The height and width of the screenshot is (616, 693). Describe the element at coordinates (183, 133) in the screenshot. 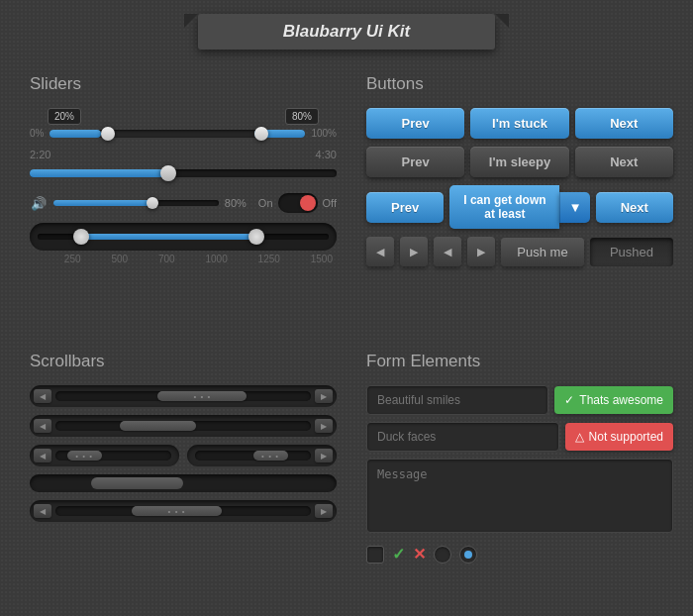

I see `slider-row-1: 0% 100%` at that location.